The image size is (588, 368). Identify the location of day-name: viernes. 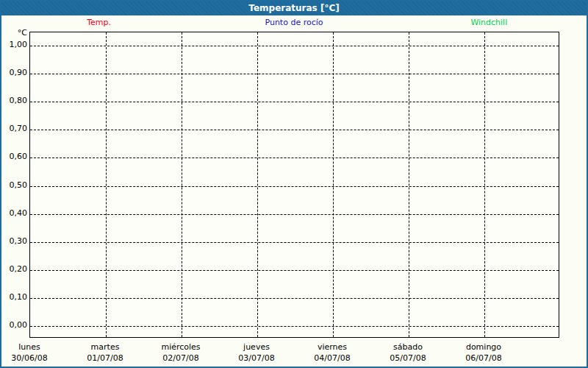
(332, 347).